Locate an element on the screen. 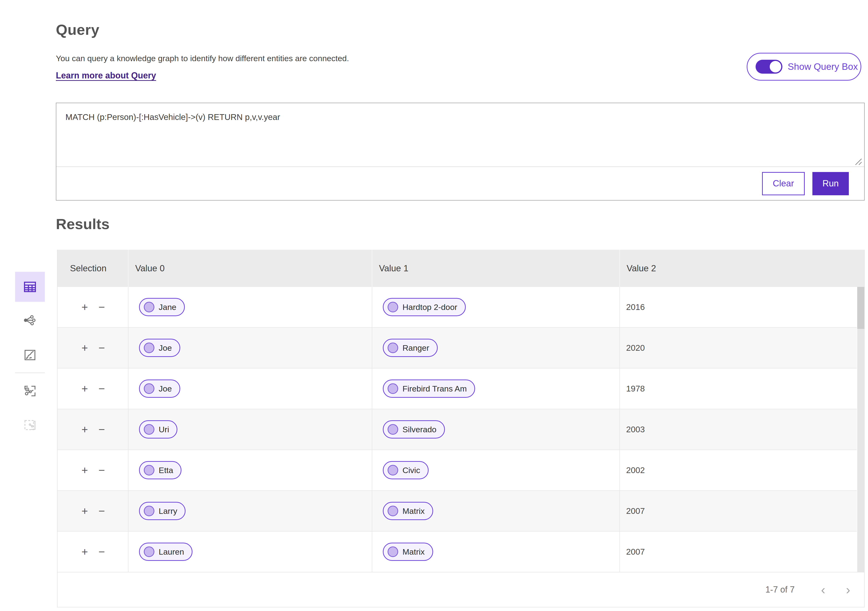 The width and height of the screenshot is (868, 611). view-sidebar is located at coordinates (30, 354).